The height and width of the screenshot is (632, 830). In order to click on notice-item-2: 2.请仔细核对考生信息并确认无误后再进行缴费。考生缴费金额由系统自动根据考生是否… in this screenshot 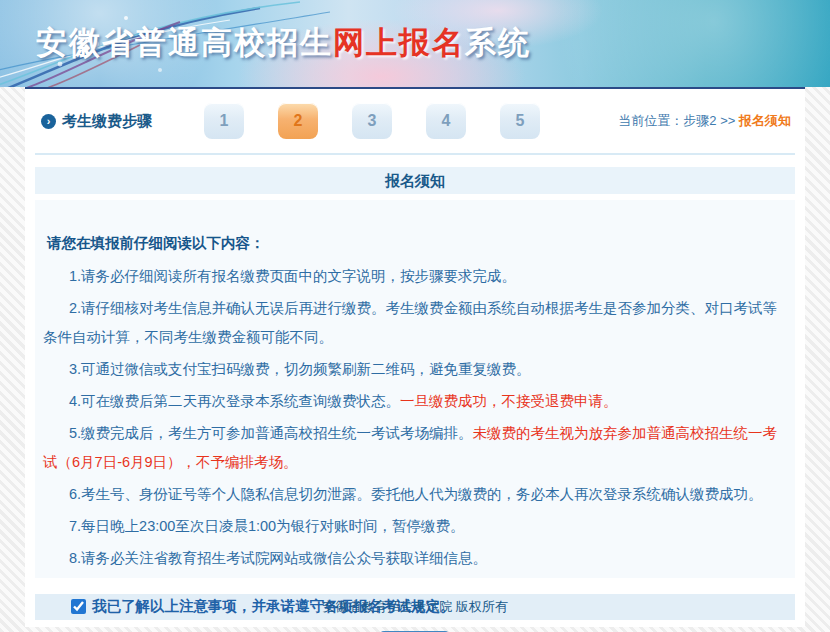, I will do `click(414, 323)`.